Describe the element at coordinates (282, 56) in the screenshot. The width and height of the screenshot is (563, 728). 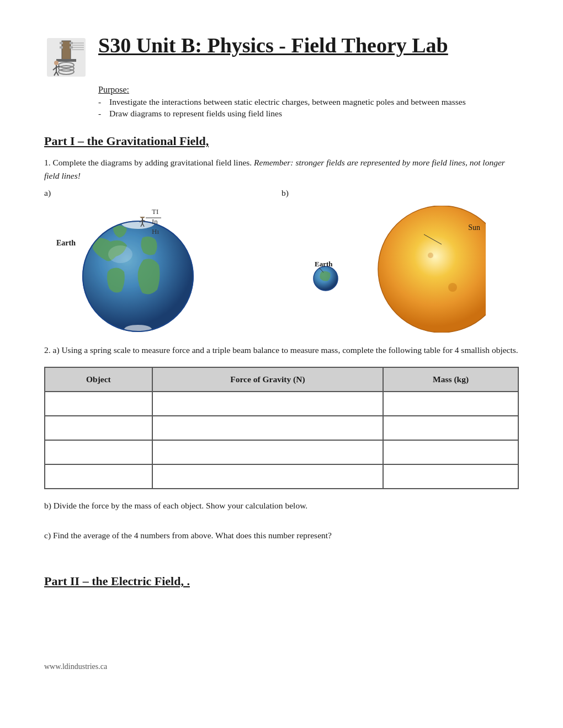
I see `page-header: S30 Unit B: Physics - Field Theory Lab` at that location.